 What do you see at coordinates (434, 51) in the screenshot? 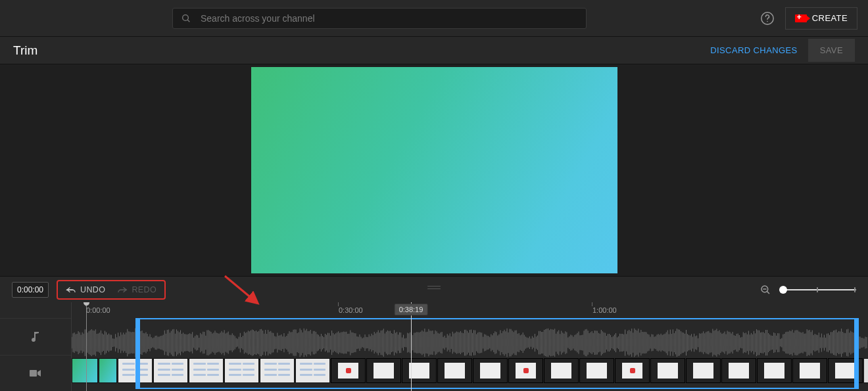
I see `title-bar: Trim DISCARD CHANGES SAVE` at bounding box center [434, 51].